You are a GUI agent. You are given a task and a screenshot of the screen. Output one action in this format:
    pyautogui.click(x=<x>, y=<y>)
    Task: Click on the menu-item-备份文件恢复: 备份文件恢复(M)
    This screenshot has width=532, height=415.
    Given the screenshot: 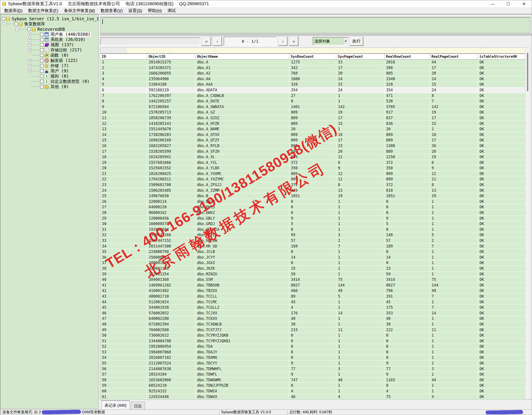 What is the action you would take?
    pyautogui.click(x=79, y=11)
    